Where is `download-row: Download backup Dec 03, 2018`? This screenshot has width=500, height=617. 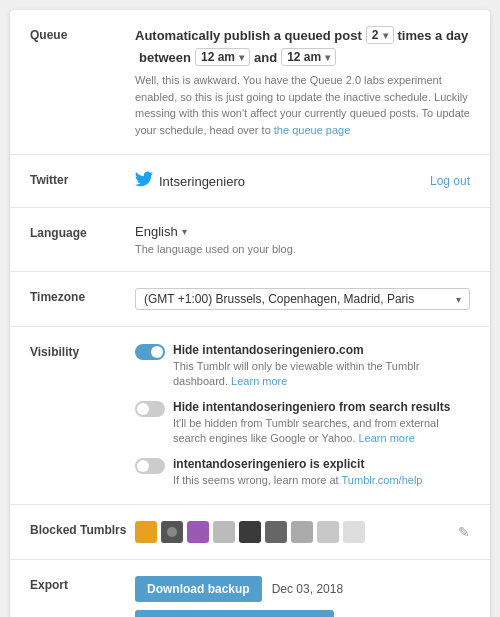
download-row: Download backup Dec 03, 2018 is located at coordinates (302, 589).